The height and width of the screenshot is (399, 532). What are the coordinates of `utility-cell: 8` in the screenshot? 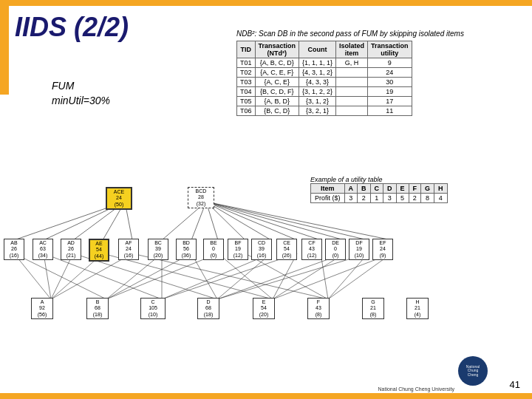 It's located at (428, 198).